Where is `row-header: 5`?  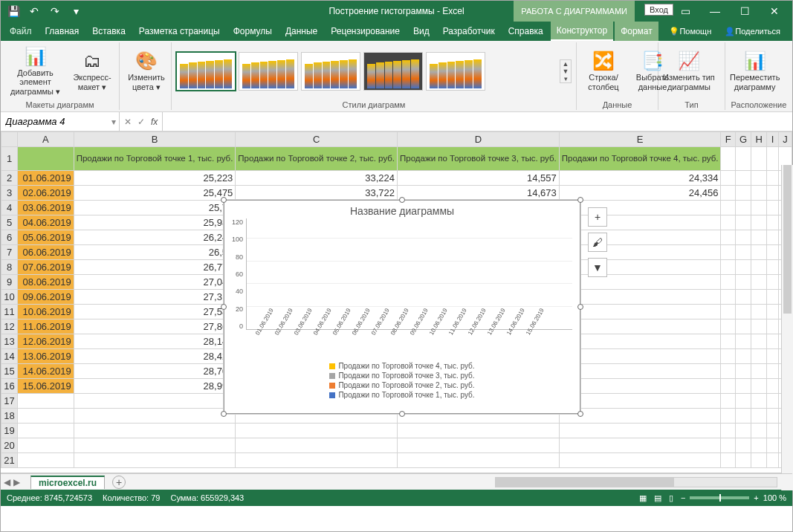
row-header: 5 is located at coordinates (10, 223).